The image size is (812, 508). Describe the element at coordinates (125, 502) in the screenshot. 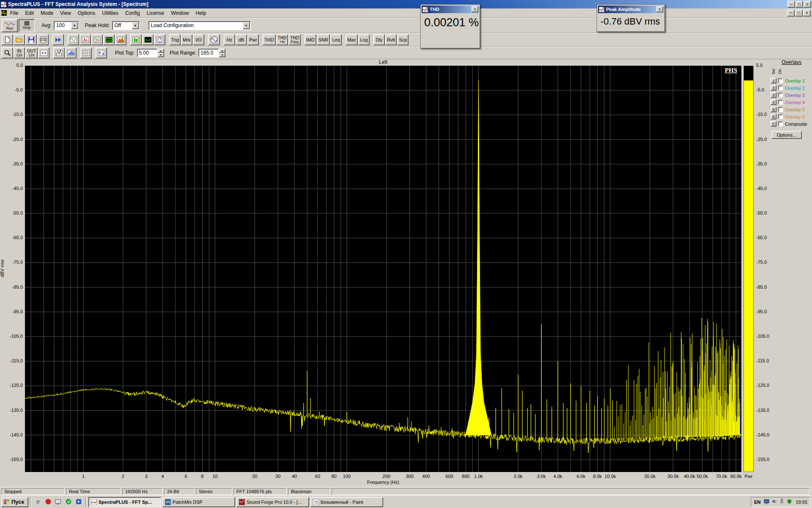

I see `taskbar-task-spectraplus: SpectraPLUS - FFT Sp...` at that location.